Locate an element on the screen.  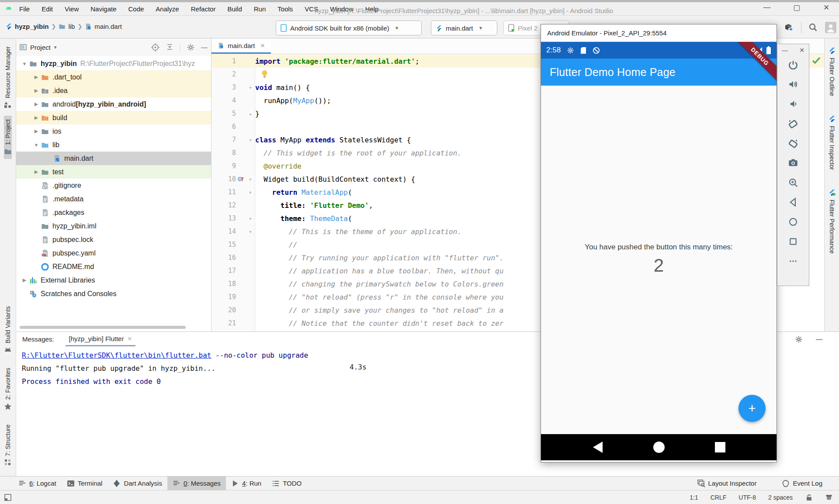
tree-item-scratches-and-consoles: Scratches and Consoles is located at coordinates (114, 293).